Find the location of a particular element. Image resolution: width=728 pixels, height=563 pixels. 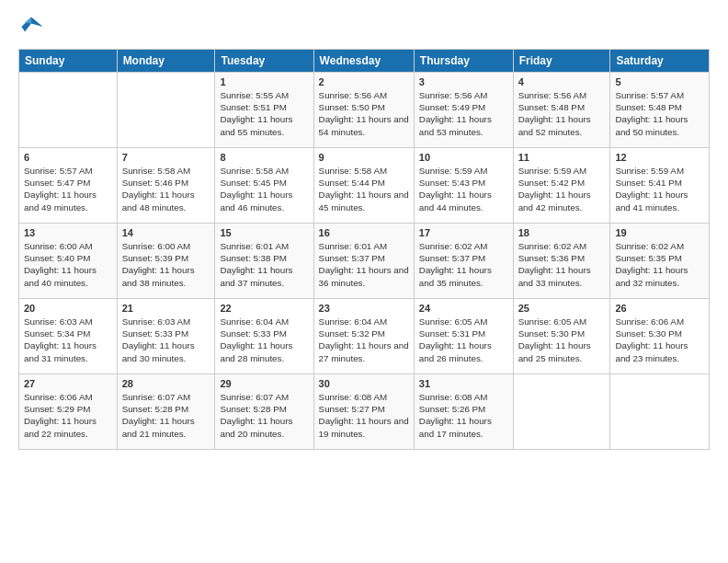

day-cell: 5Sunrise: 5:57 AM Sunset: 5:48 PM Daylig… is located at coordinates (660, 110).